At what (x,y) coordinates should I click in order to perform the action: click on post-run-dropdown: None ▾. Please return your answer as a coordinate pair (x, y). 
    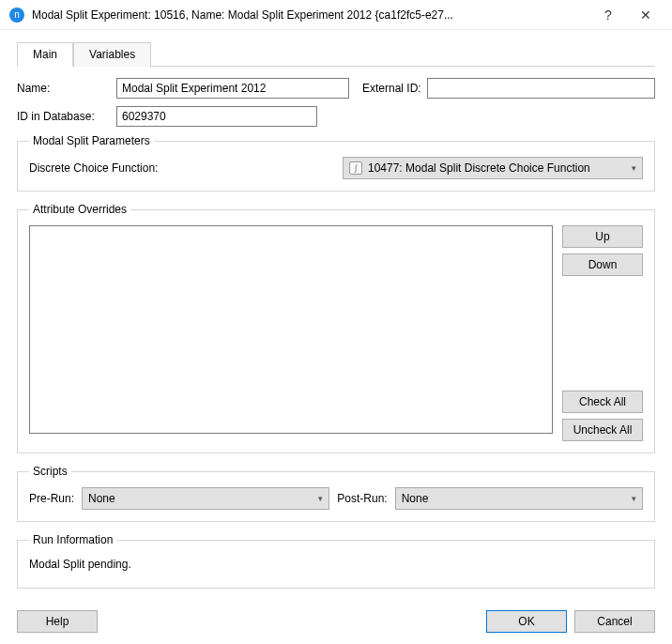
    Looking at the image, I should click on (519, 498).